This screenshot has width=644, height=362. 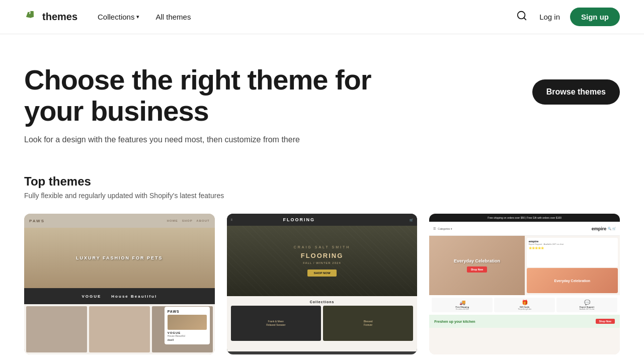 What do you see at coordinates (120, 258) in the screenshot?
I see `honey-hero: LUXURY FASHION FOR PETS` at bounding box center [120, 258].